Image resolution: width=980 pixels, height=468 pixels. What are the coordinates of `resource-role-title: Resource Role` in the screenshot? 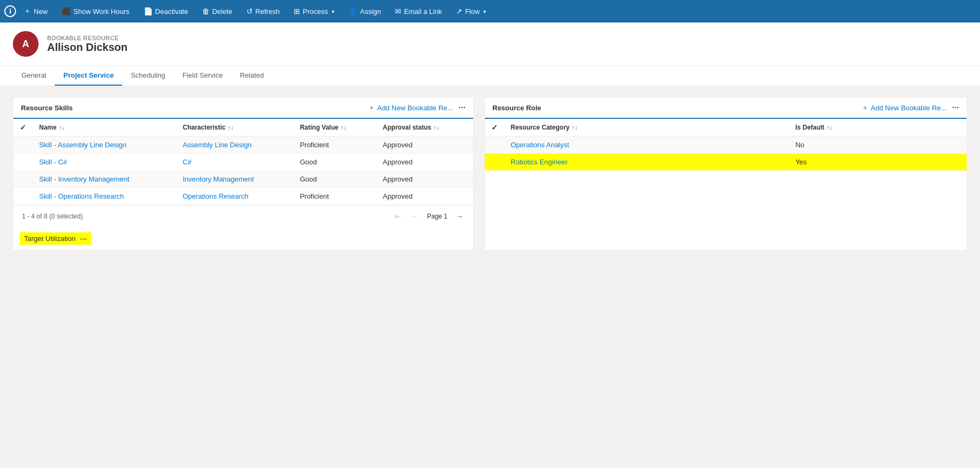 It's located at (677, 108).